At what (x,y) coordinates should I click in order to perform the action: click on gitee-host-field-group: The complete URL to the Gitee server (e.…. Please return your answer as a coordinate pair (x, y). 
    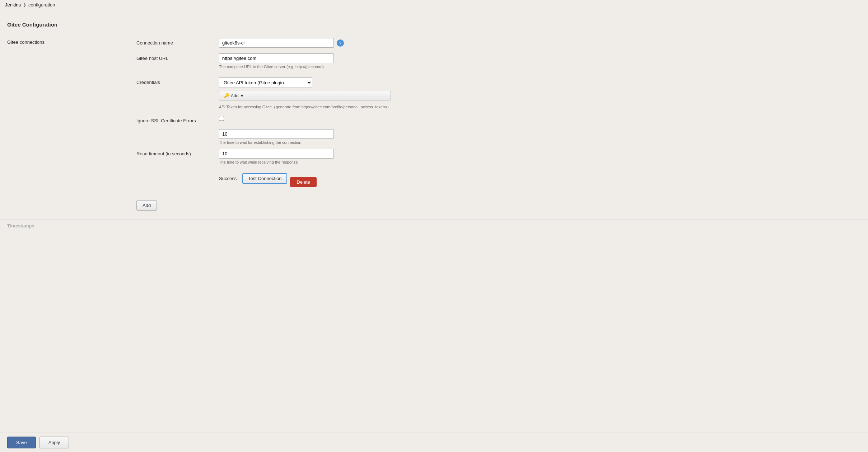
    Looking at the image, I should click on (276, 62).